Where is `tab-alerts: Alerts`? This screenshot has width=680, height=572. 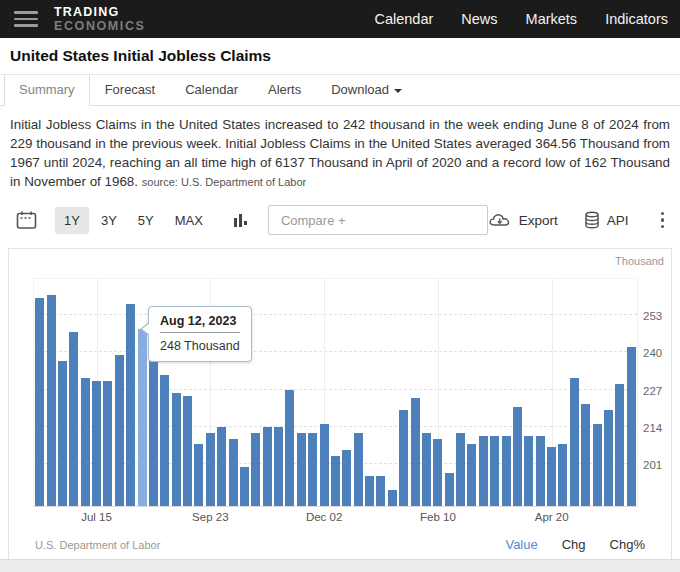
tab-alerts: Alerts is located at coordinates (284, 90).